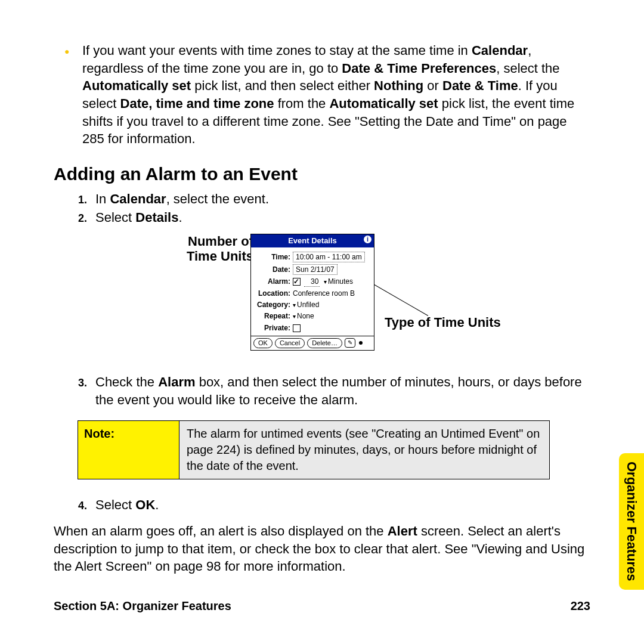  Describe the element at coordinates (322, 606) in the screenshot. I see `footer: Section 5A: Organizer Features 223` at that location.